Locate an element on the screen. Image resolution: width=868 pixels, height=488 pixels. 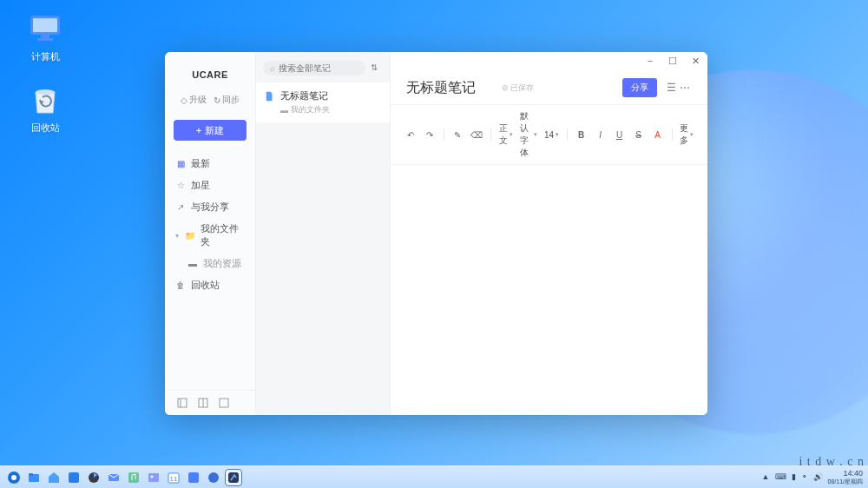
search-box: ⌕ is located at coordinates (314, 68).